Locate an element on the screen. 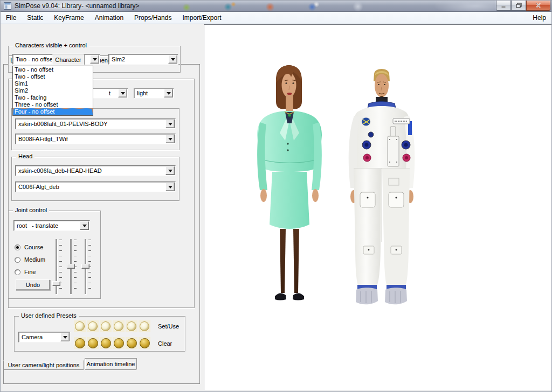 This screenshot has width=552, height=392. radio-course-circle is located at coordinates (17, 248).